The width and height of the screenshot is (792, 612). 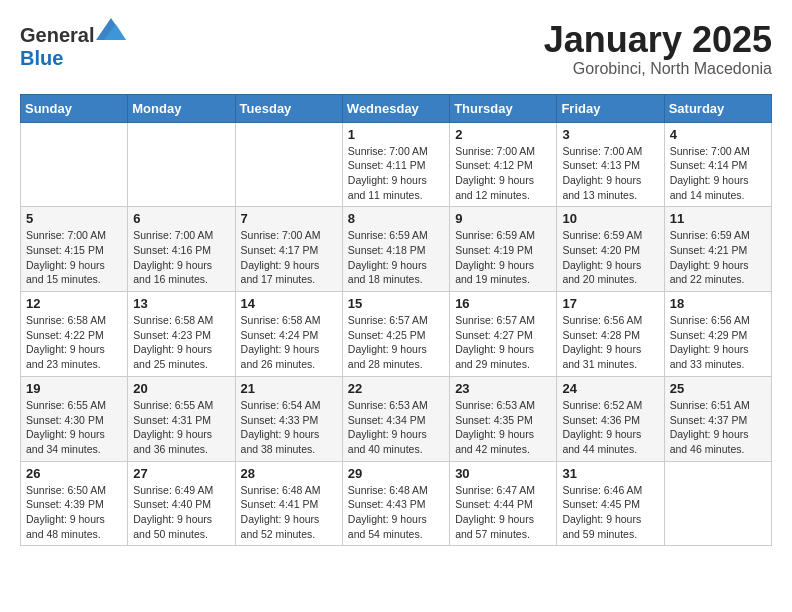 I want to click on calendar-cell: 16Sunrise: 6:57 AMSunset: 4:27 PMDayligh…, so click(x=504, y=334).